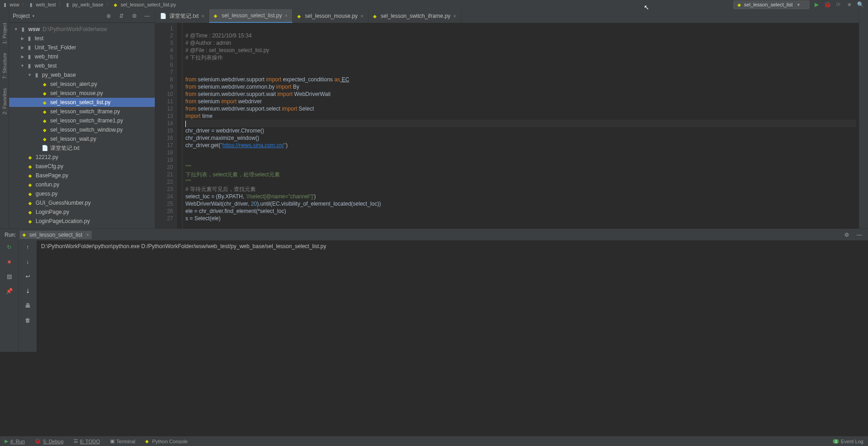  I want to click on search-button: 🔍, so click(860, 5).